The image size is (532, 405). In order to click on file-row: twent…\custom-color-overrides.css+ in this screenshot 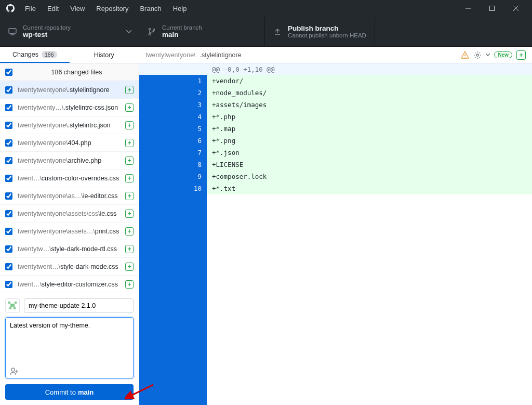, I will do `click(70, 178)`.